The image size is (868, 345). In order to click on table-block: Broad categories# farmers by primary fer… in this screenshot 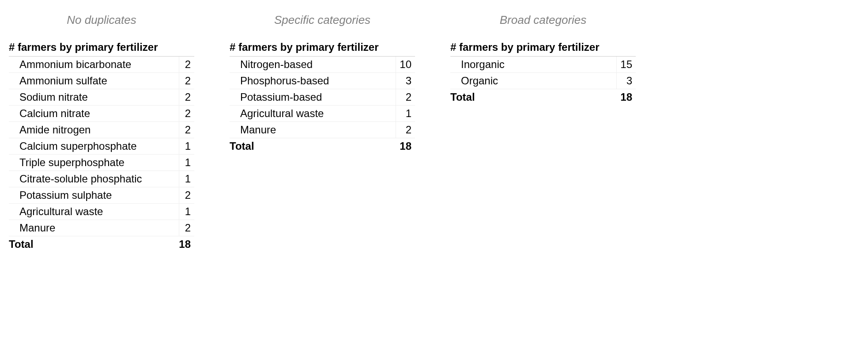, I will do `click(543, 59)`.